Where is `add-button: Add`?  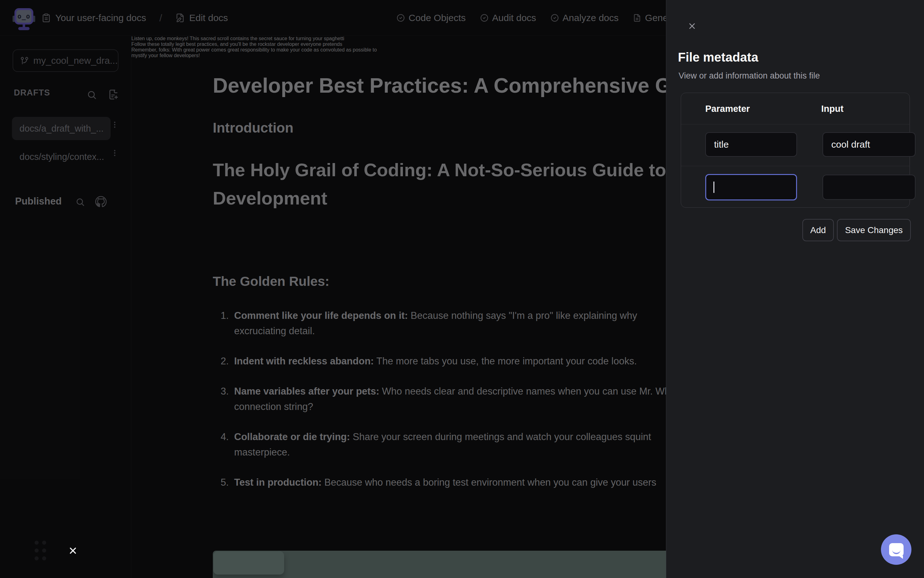
add-button: Add is located at coordinates (818, 230).